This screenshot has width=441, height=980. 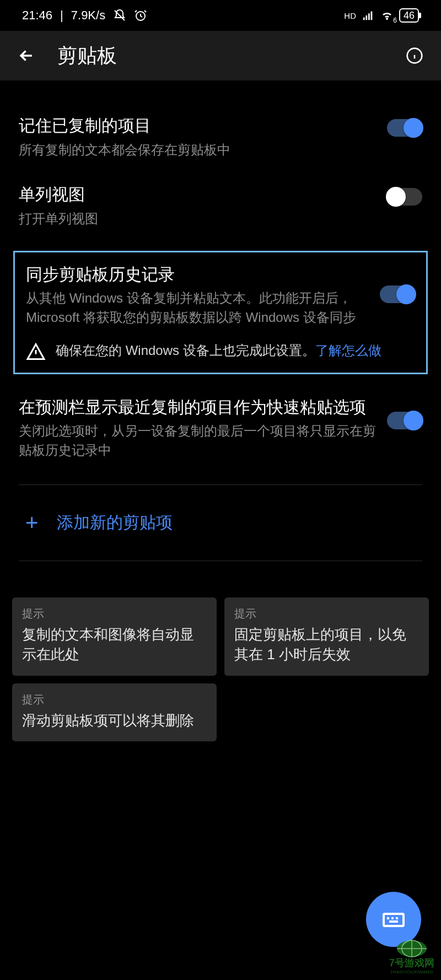 What do you see at coordinates (37, 15) in the screenshot?
I see `status-time: 21:46` at bounding box center [37, 15].